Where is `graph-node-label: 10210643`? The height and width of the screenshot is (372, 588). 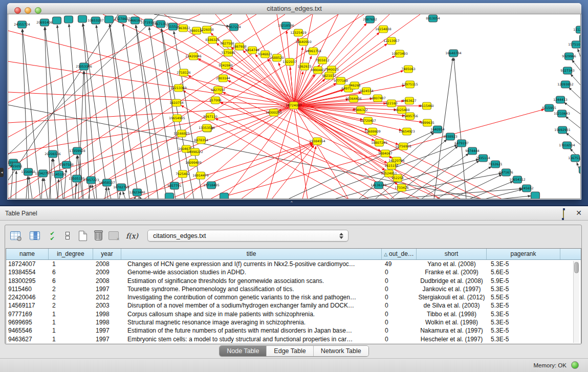
graph-node-label: 10210643 is located at coordinates (562, 114).